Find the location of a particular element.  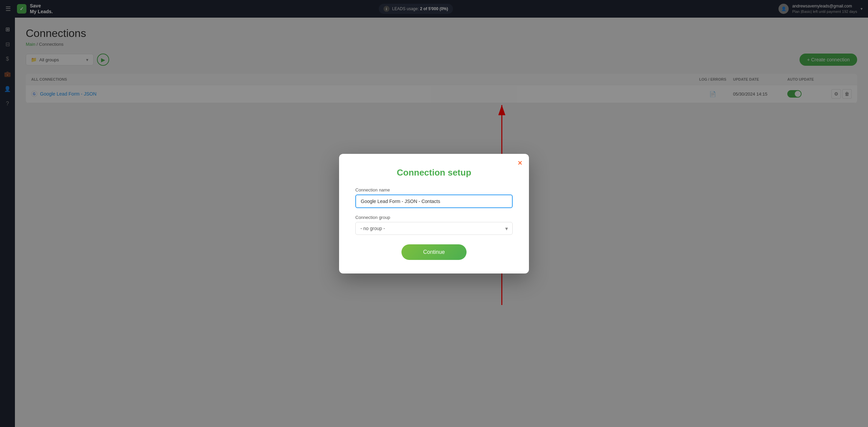

connection-name-label: Connection name is located at coordinates (434, 190).